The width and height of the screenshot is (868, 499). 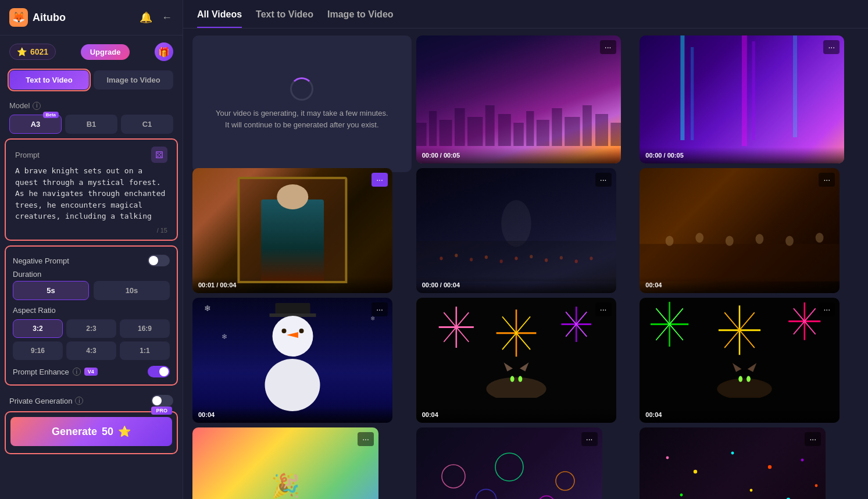 I want to click on credits-value: 6021, so click(x=40, y=52).